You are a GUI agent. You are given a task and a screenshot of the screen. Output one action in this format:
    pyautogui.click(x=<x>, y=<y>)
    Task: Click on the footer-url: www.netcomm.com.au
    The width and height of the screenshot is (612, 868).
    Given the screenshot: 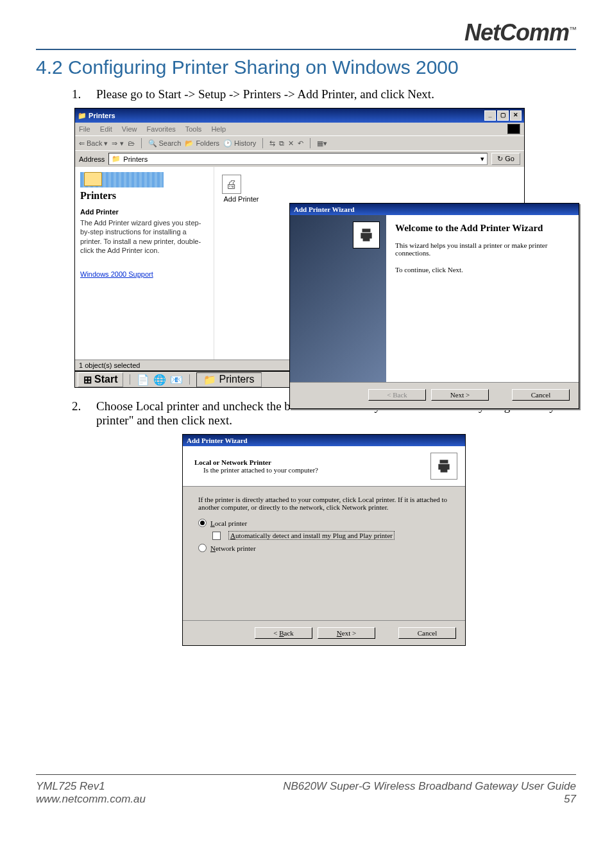 What is the action you would take?
    pyautogui.click(x=91, y=799)
    